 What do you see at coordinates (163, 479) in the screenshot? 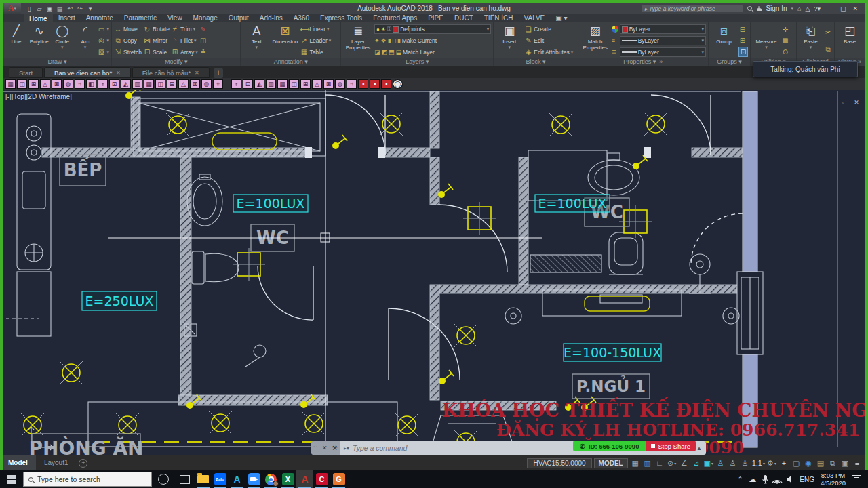
I see `cortana-button` at bounding box center [163, 479].